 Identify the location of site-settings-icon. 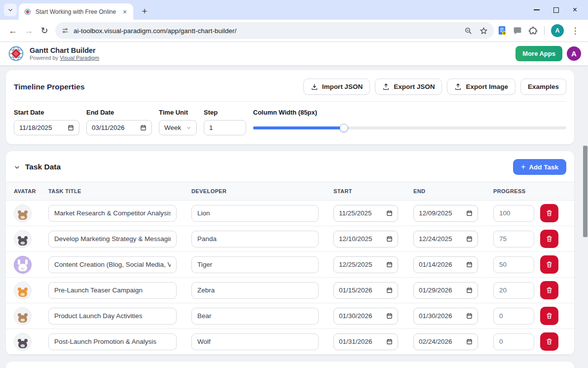
(65, 31).